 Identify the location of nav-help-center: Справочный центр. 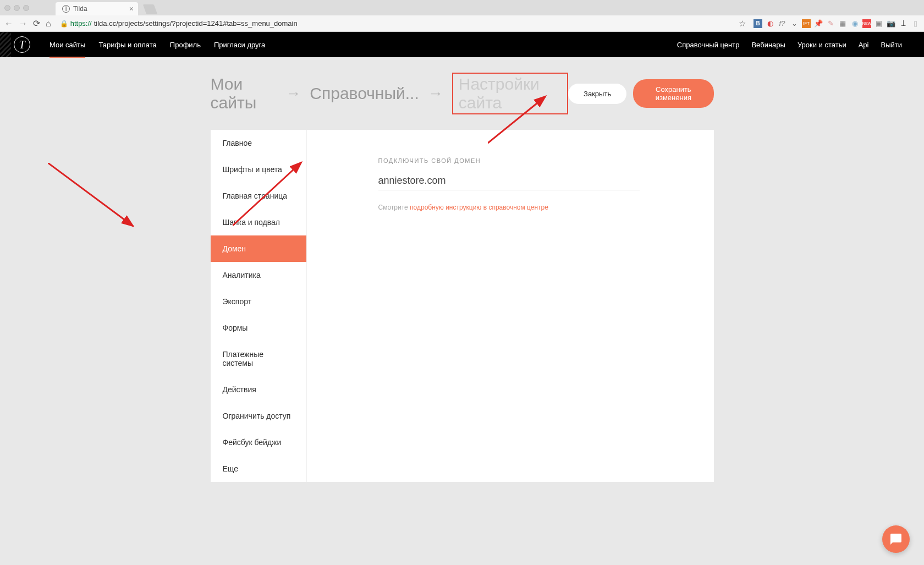
(708, 45).